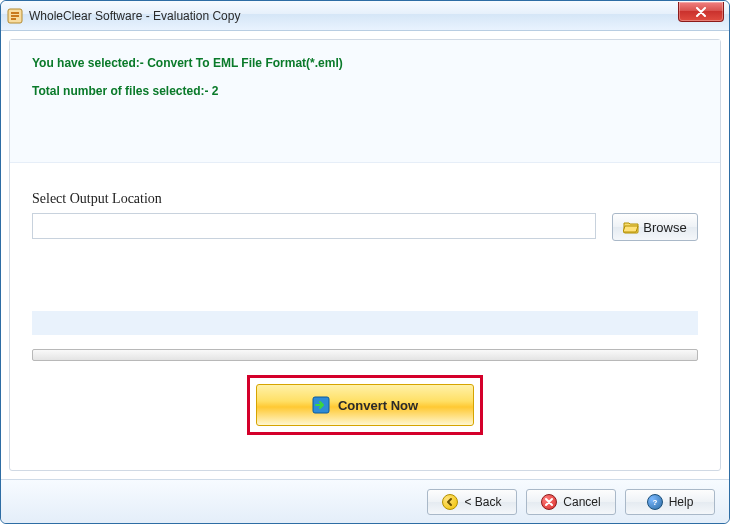  I want to click on progress-placeholder, so click(365, 323).